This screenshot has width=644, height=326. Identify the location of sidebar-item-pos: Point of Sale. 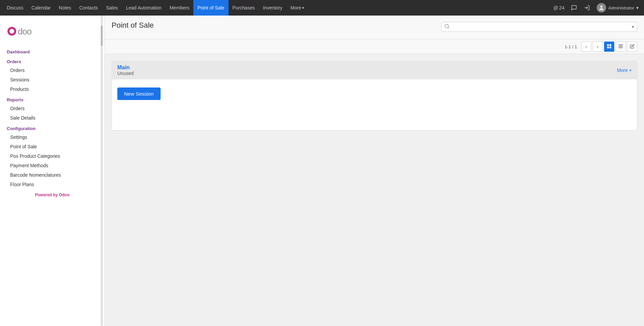
(52, 147).